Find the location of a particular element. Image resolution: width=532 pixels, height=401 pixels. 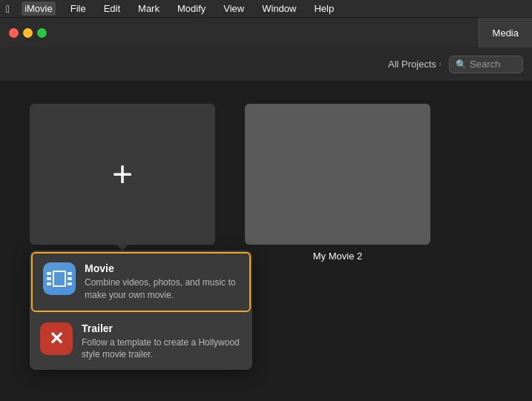

menu-imovie: iMovie is located at coordinates (39, 9).